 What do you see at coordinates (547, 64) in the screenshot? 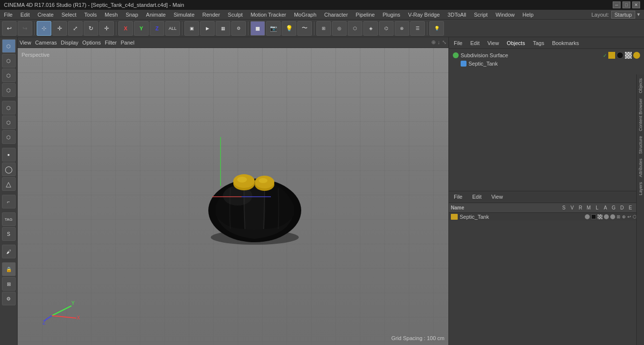
I see `object-row-septic-tank: Septic_Tank` at bounding box center [547, 64].